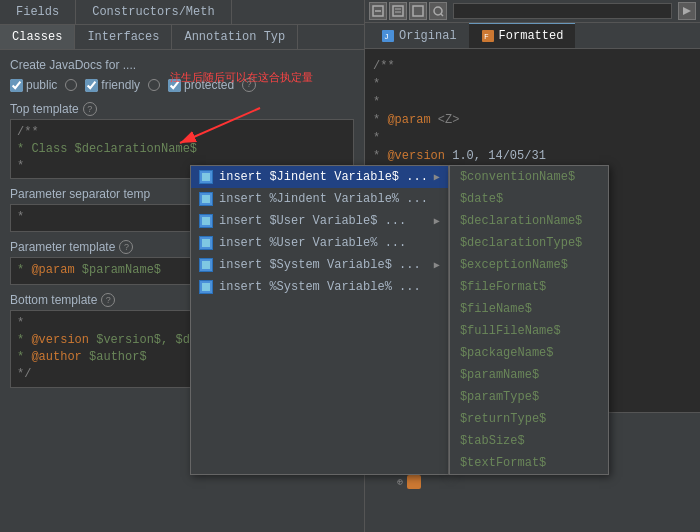 The width and height of the screenshot is (700, 532). I want to click on submenu-item-8: $fullFileName$, so click(529, 331).